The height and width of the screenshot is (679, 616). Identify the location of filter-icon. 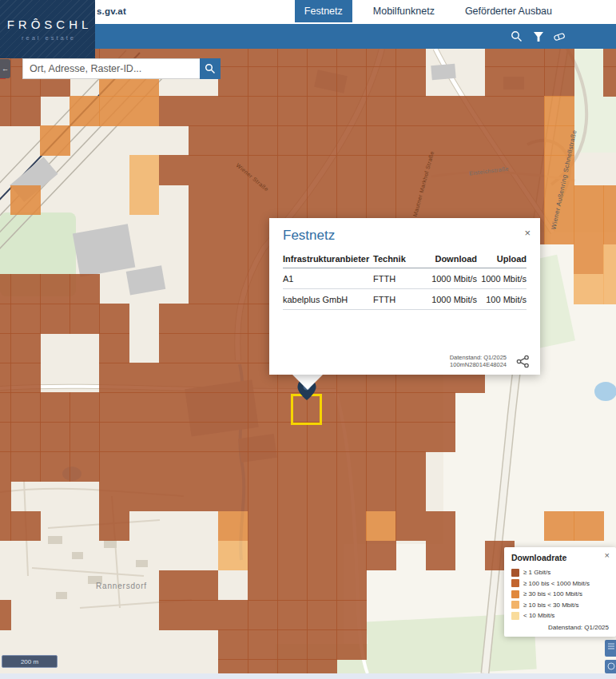
(539, 37).